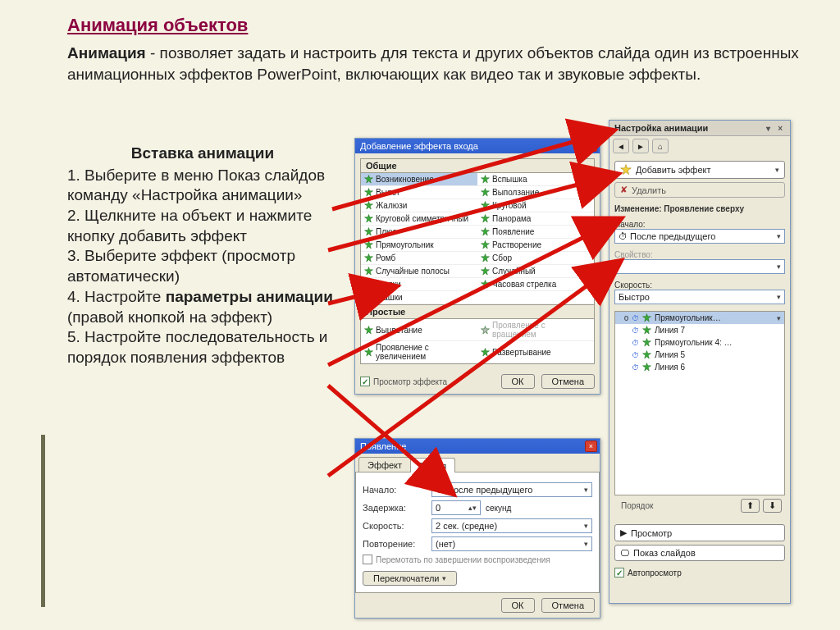 The height and width of the screenshot is (630, 840). What do you see at coordinates (383, 446) in the screenshot?
I see `dialog-title: Появление` at bounding box center [383, 446].